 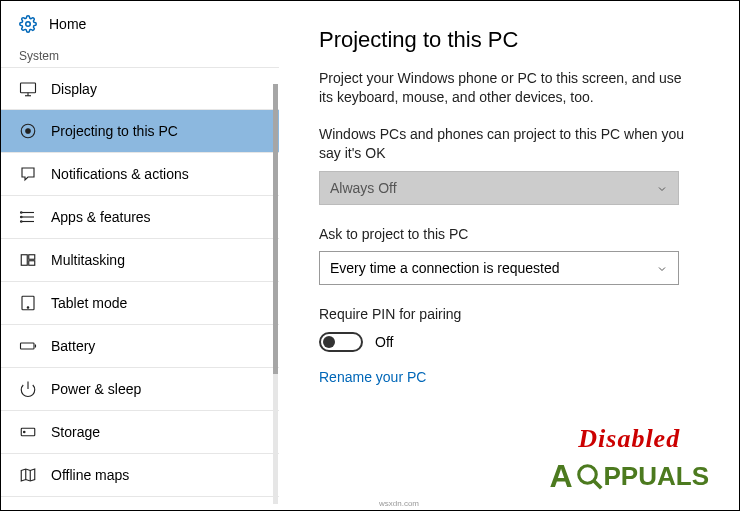 What do you see at coordinates (68, 24) in the screenshot?
I see `home-label: Home` at bounding box center [68, 24].